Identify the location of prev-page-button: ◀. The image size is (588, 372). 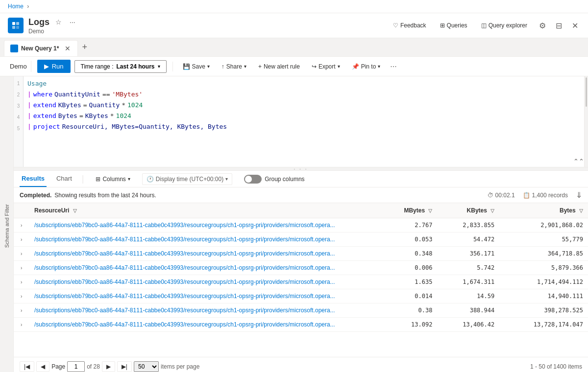
(43, 367).